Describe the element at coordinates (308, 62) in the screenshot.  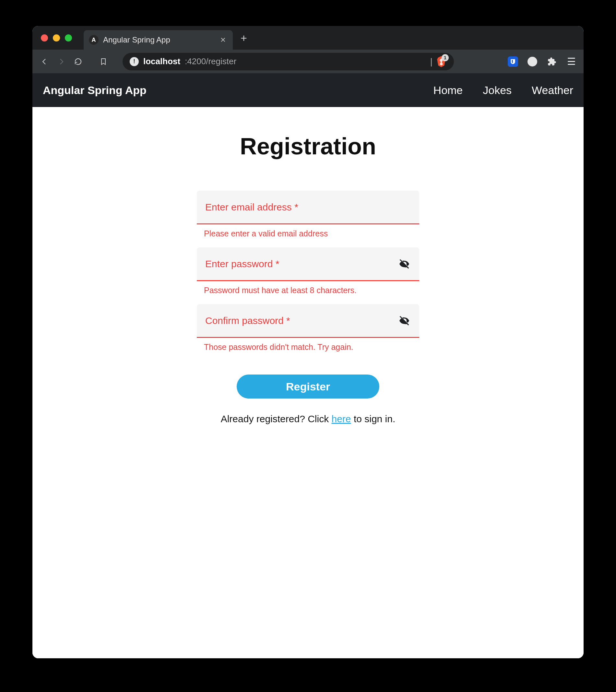
I see `url-toolbar: ! localhost:4200/register | 1 ☰` at that location.